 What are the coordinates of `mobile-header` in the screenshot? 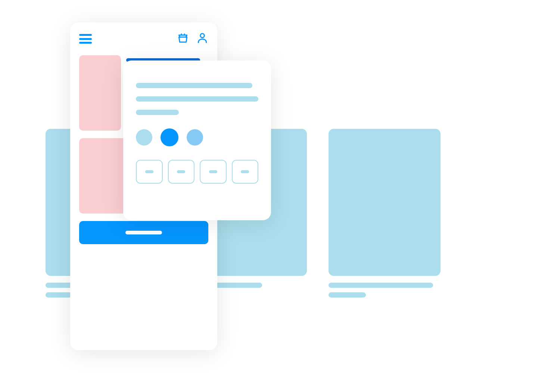 It's located at (144, 39).